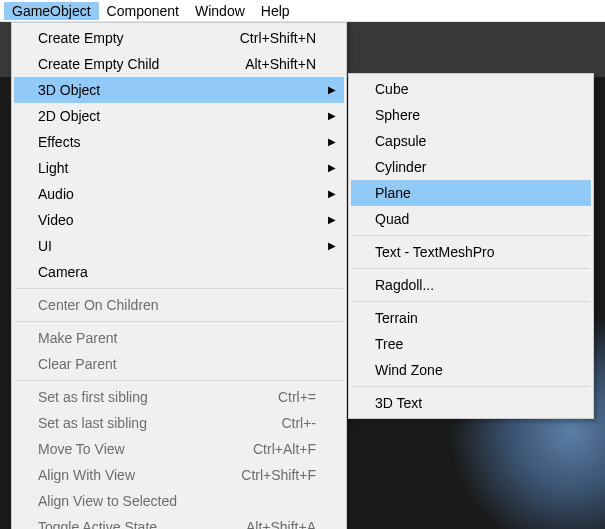 This screenshot has height=529, width=605. I want to click on submenu-item-cube: Cube, so click(471, 89).